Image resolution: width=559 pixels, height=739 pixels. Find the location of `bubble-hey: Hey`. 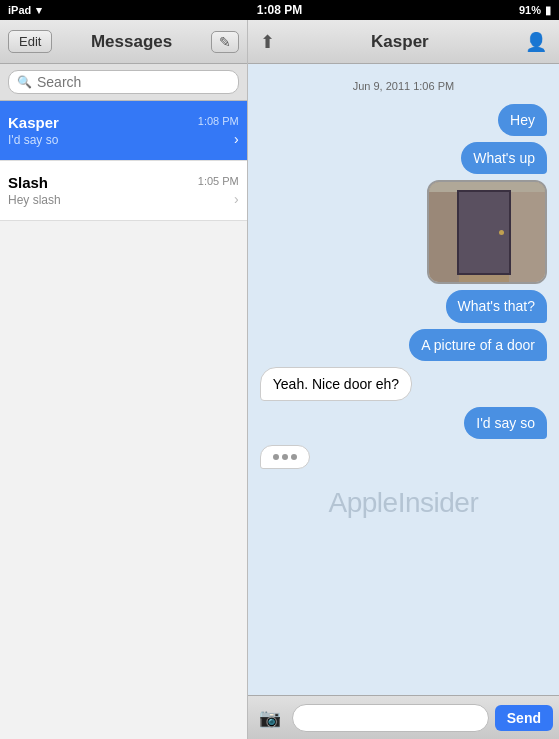

bubble-hey: Hey is located at coordinates (522, 120).